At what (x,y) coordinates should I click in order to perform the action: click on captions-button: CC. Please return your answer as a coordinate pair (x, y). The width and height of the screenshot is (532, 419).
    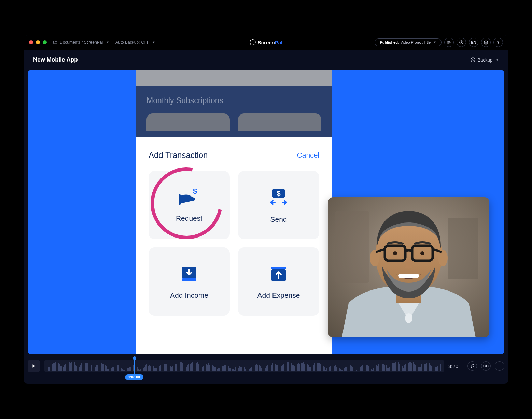
    Looking at the image, I should click on (486, 366).